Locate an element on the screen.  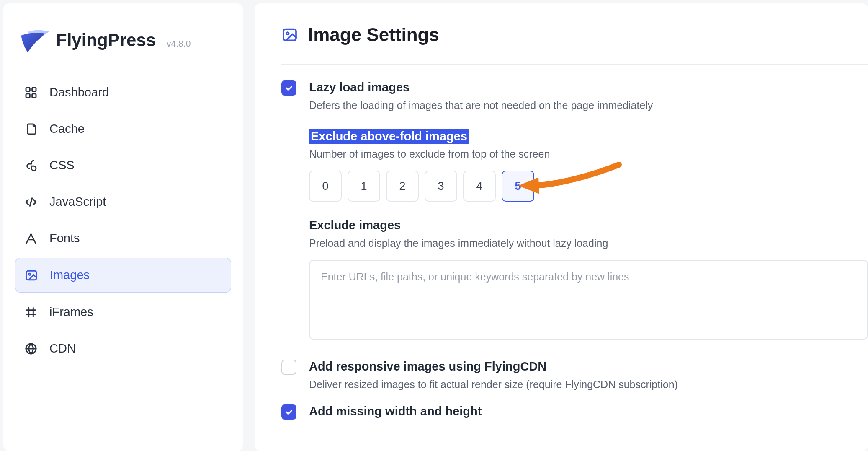
exclude-count-2: 2 is located at coordinates (402, 186).